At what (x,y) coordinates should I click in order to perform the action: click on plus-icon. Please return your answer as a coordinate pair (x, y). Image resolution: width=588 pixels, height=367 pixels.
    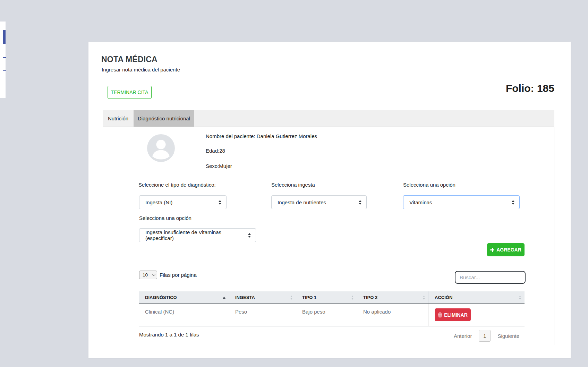
    Looking at the image, I should click on (492, 250).